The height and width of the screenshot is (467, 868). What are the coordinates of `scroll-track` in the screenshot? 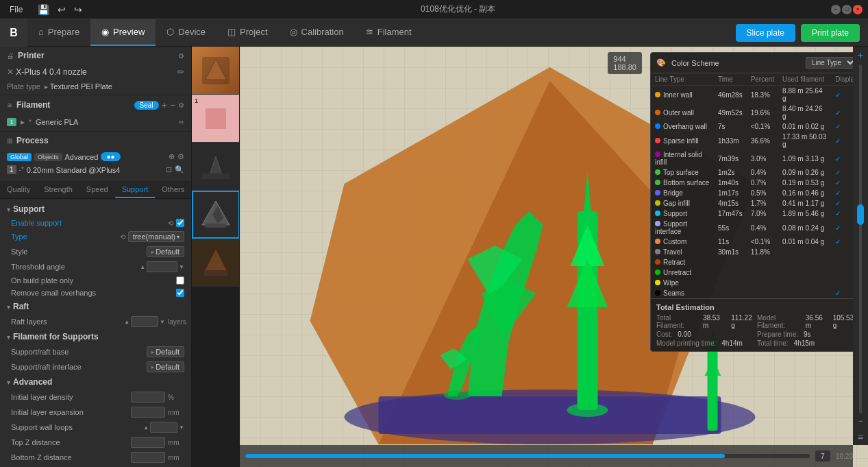 It's located at (860, 239).